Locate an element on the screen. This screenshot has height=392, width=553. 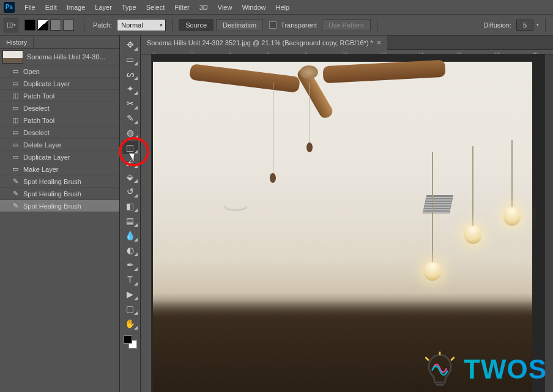
snapshot-thumbnail is located at coordinates (13, 57).